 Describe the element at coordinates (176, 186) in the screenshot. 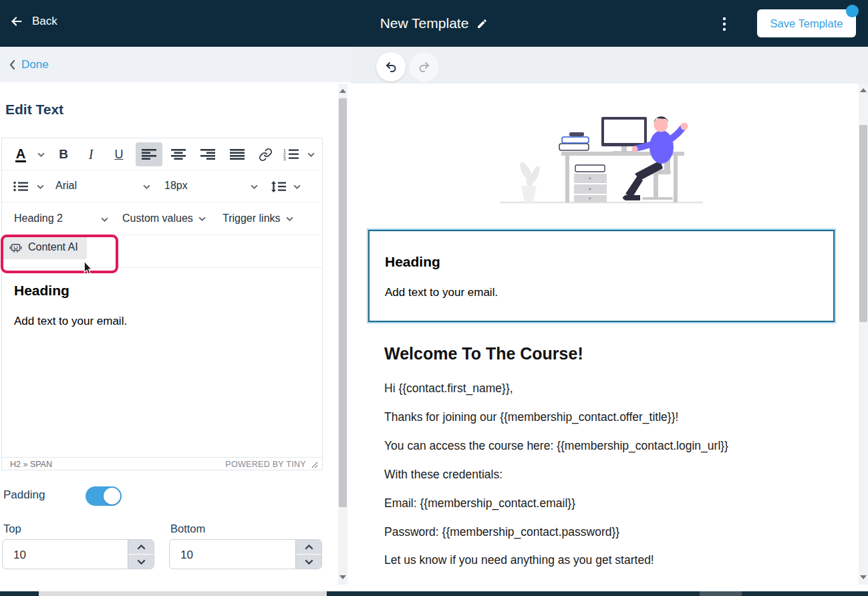

I see `font-size-dropdown: 18px` at that location.